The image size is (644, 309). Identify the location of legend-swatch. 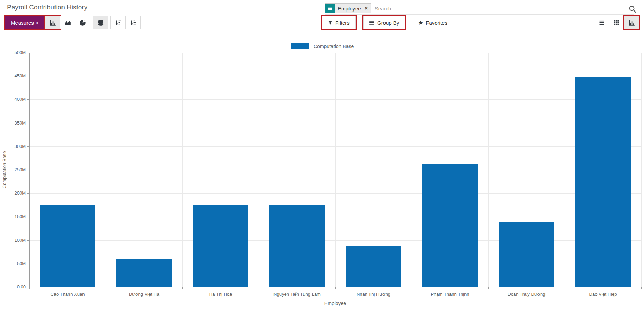
(300, 46).